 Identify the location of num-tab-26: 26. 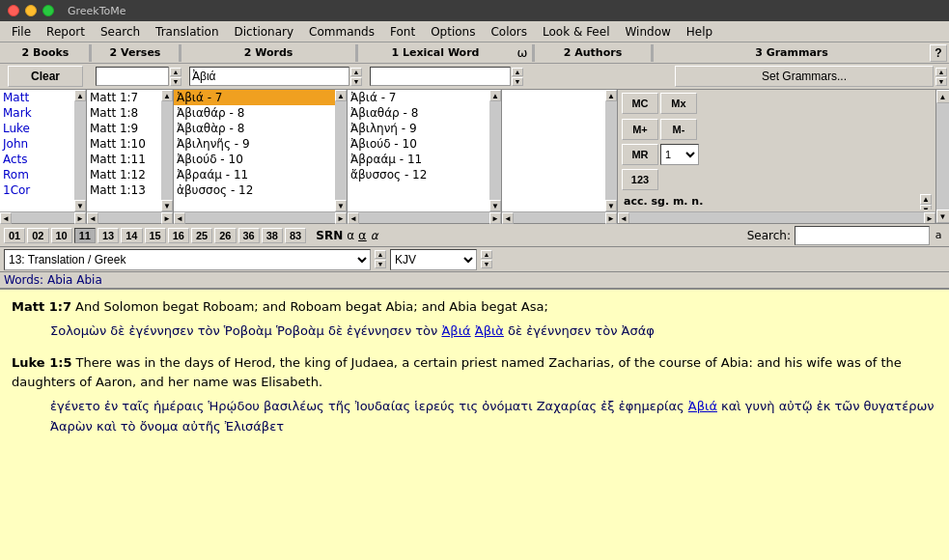
(225, 236).